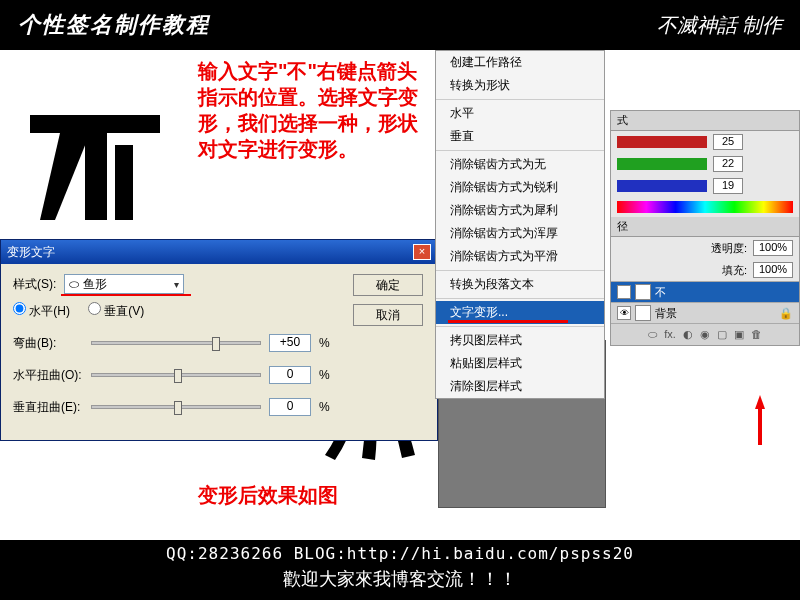  Describe the element at coordinates (520, 224) in the screenshot. I see `context-menu: 创建工作路径 转换为形状 水平 垂直 消除锯齿方式为无 消除锯齿方式为锐利 消除…` at that location.